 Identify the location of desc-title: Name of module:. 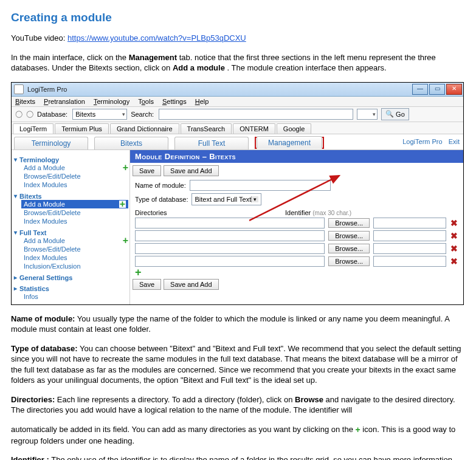
(43, 318).